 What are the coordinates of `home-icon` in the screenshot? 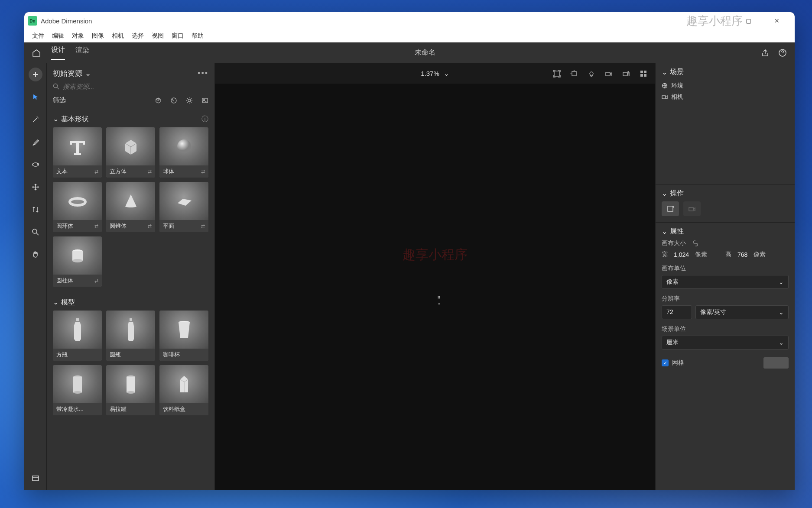 It's located at (36, 53).